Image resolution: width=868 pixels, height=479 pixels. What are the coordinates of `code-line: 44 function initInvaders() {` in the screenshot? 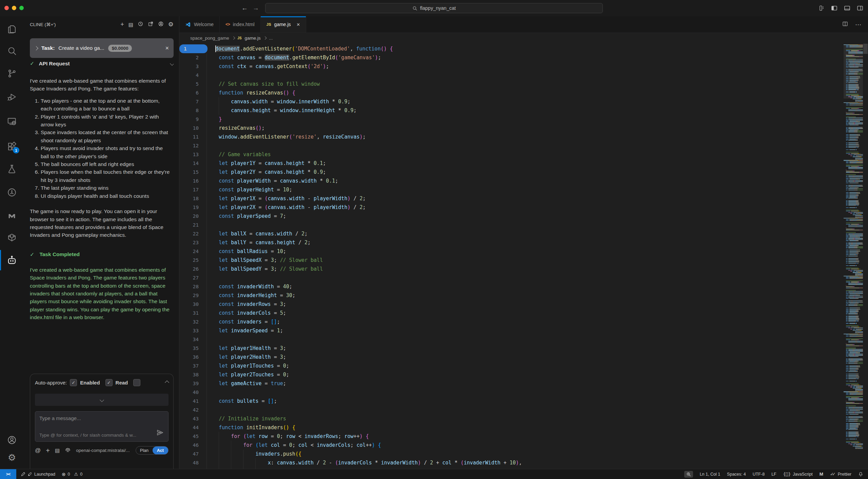 It's located at (511, 428).